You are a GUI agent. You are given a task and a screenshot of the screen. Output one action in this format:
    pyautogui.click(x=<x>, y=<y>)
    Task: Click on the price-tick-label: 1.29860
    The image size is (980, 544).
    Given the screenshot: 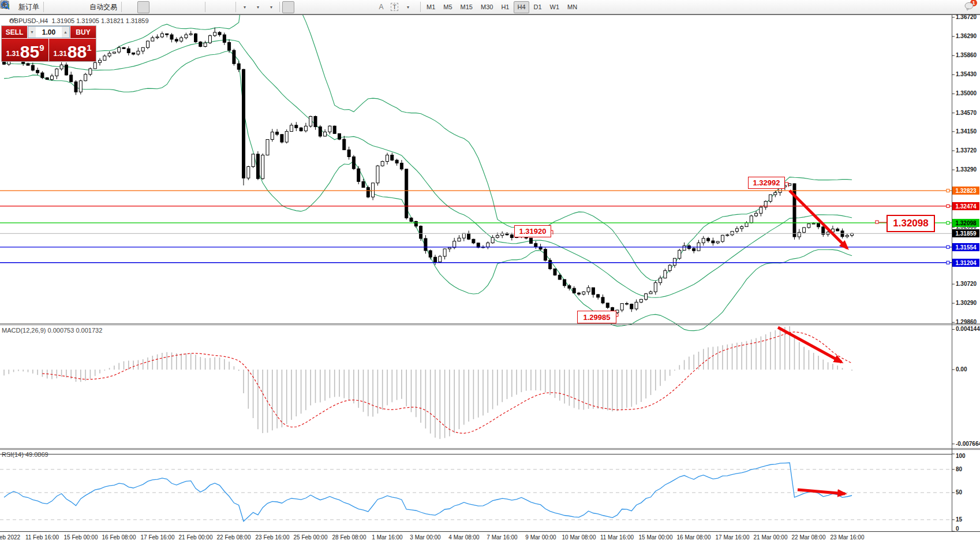 What is the action you would take?
    pyautogui.click(x=966, y=322)
    